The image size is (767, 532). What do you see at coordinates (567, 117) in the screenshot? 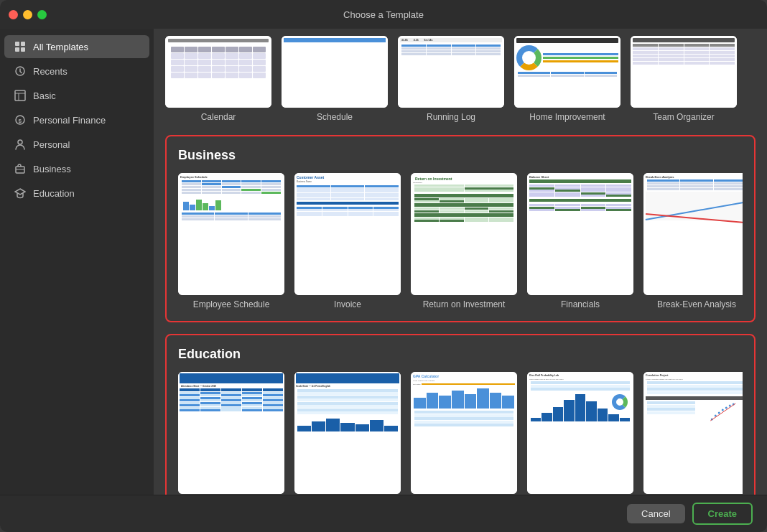
I see `template-label-home-improvement: Home Improvement` at bounding box center [567, 117].